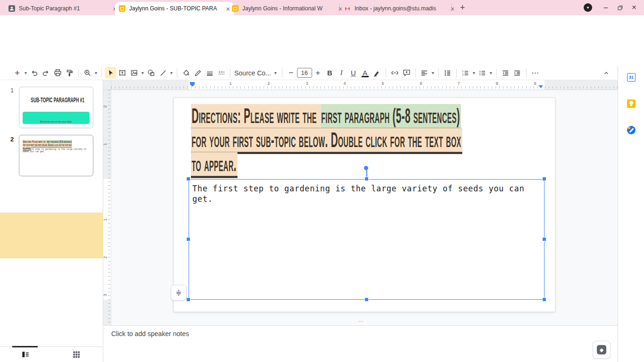 This screenshot has width=644, height=362. What do you see at coordinates (606, 8) in the screenshot?
I see `window-minimize-button: –` at bounding box center [606, 8].